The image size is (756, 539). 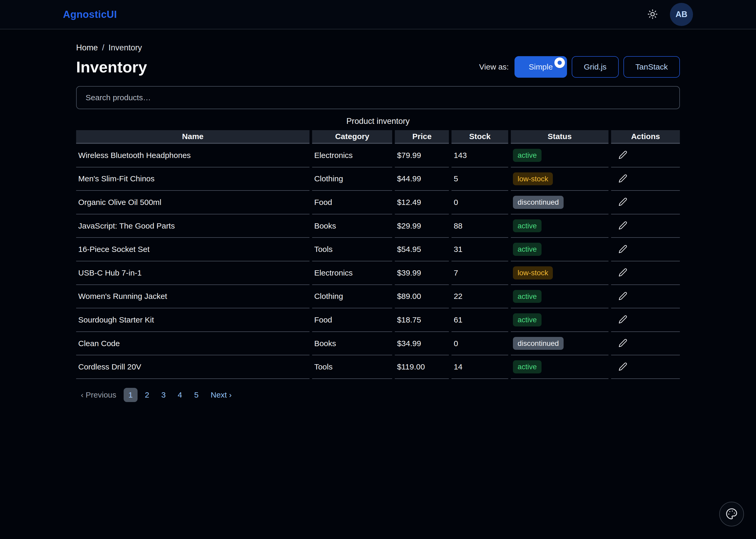 What do you see at coordinates (541, 67) in the screenshot?
I see `view-button-simple: Simple` at bounding box center [541, 67].